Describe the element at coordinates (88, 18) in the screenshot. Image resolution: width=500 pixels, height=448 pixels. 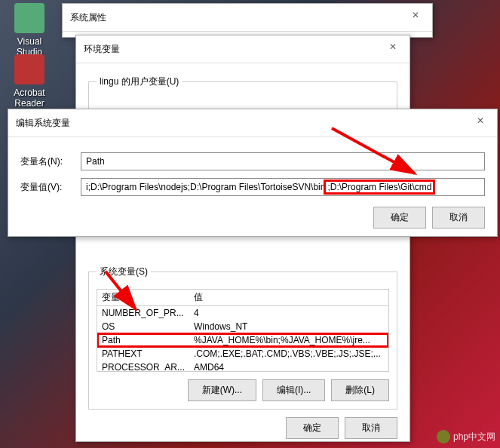
I see `dialog-title-text: 系统属性` at that location.